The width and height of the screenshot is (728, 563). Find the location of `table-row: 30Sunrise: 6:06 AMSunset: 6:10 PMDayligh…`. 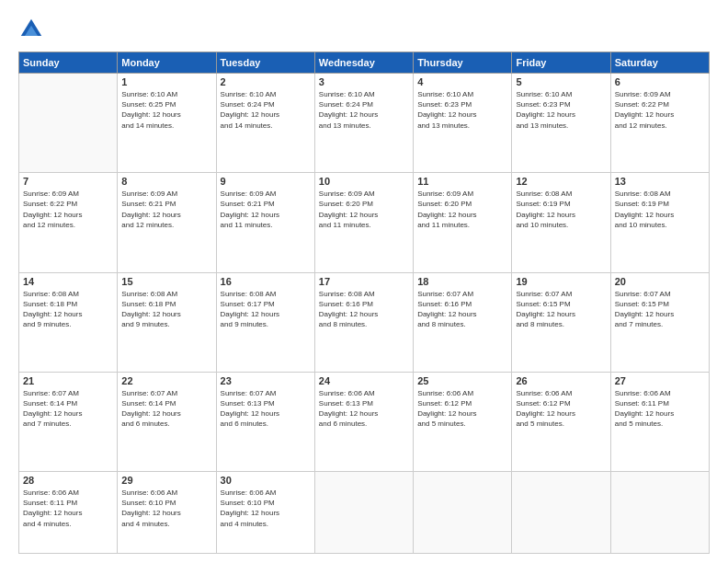

table-row: 30Sunrise: 6:06 AMSunset: 6:10 PMDayligh… is located at coordinates (265, 513).